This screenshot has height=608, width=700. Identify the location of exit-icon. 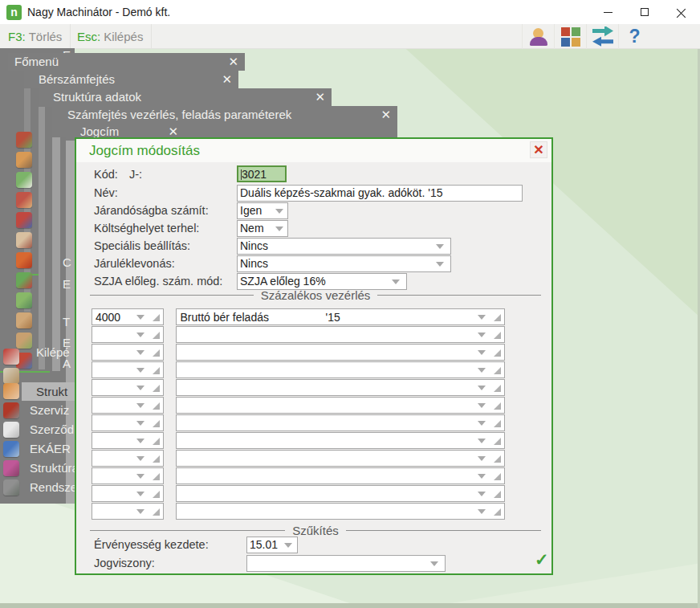
(11, 357).